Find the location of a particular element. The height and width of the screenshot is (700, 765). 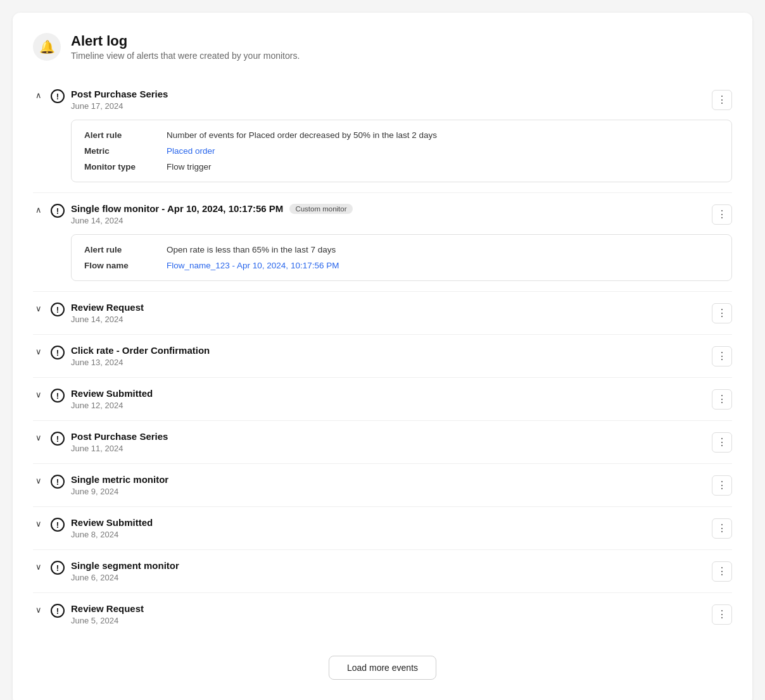

alert-title: Single flow monitor - Apr 10, 2024, 10:1… is located at coordinates (177, 209).